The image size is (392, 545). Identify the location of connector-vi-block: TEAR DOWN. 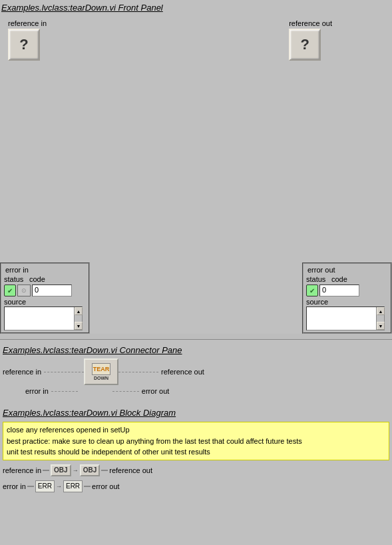
(101, 372).